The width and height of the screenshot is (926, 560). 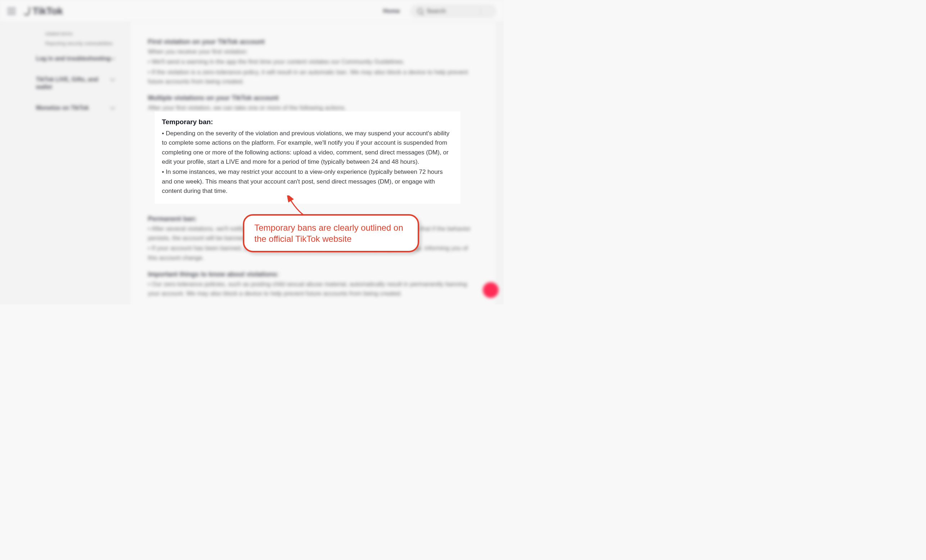 I want to click on nav-home-link: Home, so click(x=392, y=11).